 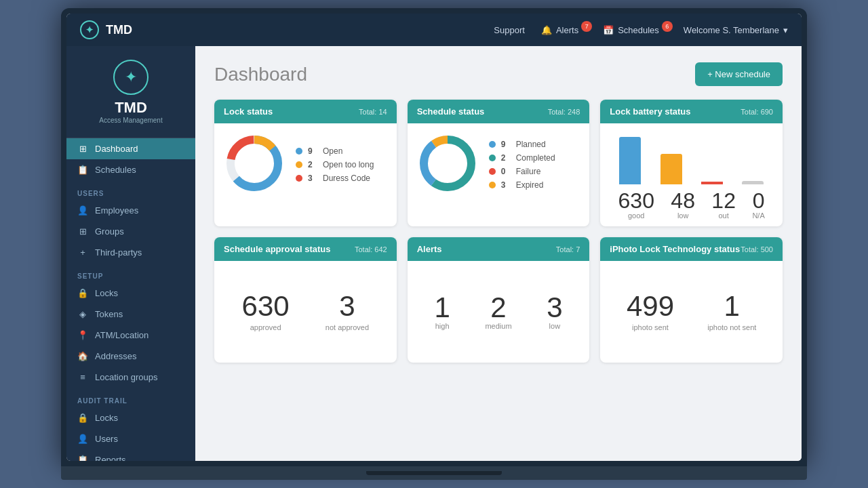 I want to click on legend-dot-open, so click(x=299, y=151).